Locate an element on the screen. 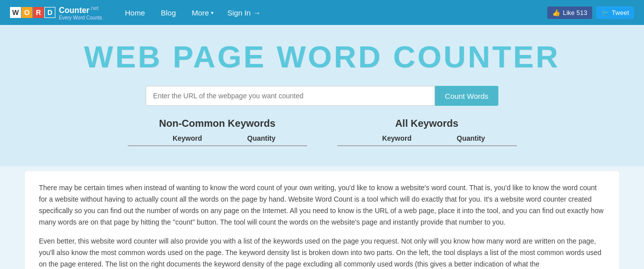  count-words-button: Count Words is located at coordinates (467, 96).